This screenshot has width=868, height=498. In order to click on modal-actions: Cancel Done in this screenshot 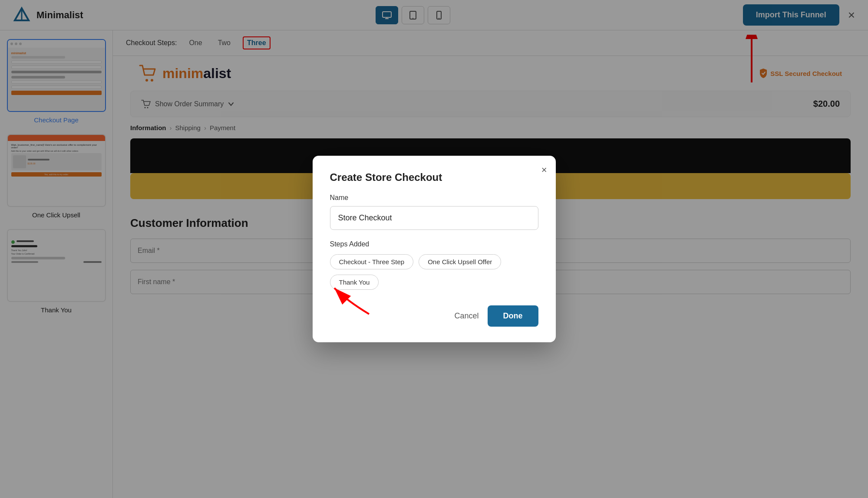, I will do `click(434, 316)`.